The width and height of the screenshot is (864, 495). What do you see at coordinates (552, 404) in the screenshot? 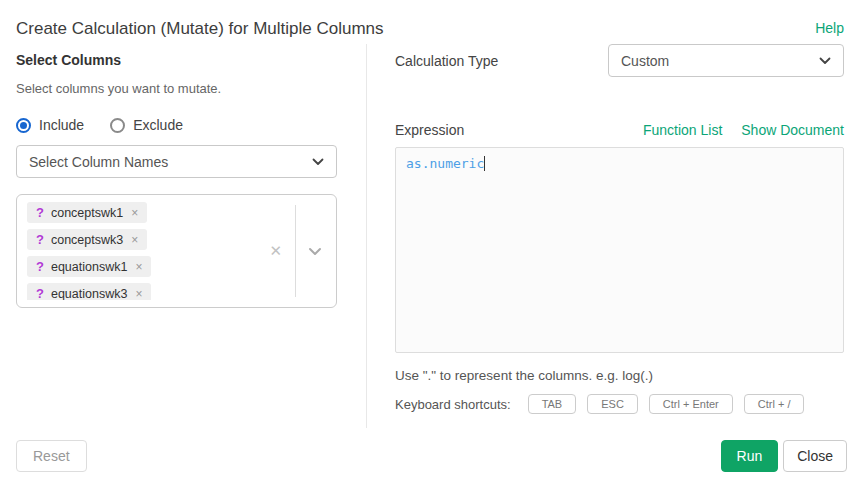
I see `keyboard-shortcut-key: TAB` at bounding box center [552, 404].